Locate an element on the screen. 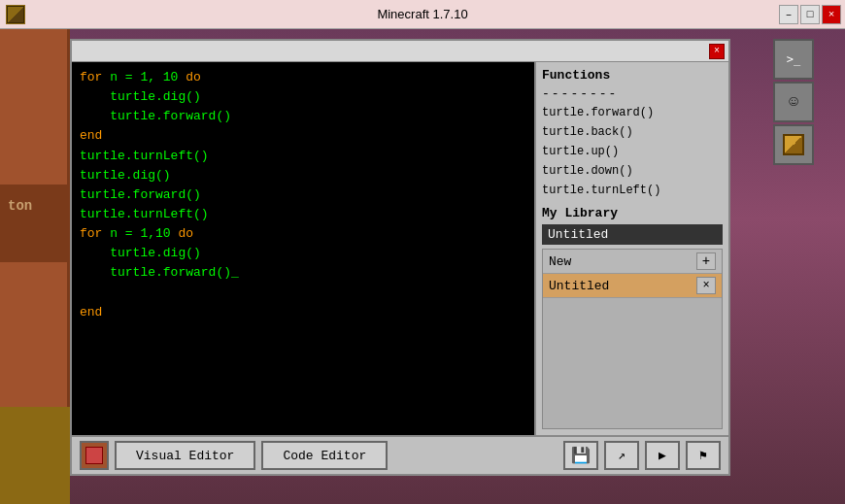 This screenshot has width=845, height=504. bottom-block is located at coordinates (35, 455).